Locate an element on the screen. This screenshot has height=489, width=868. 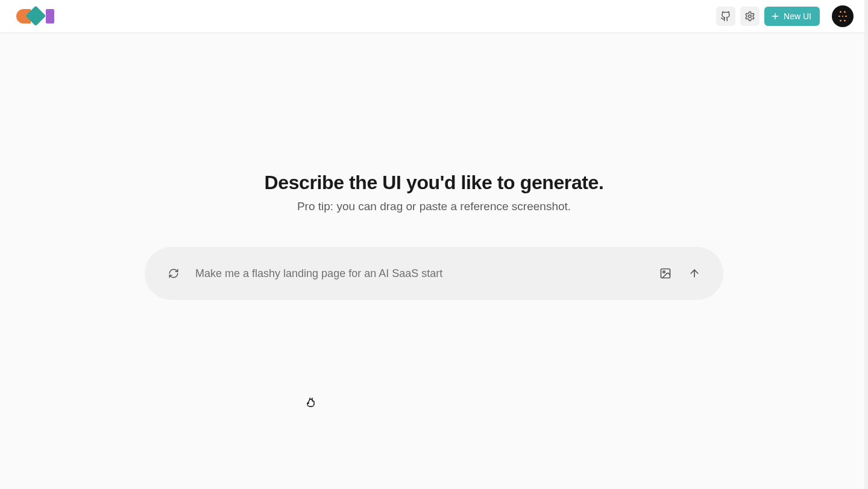
app-logo is located at coordinates (34, 16).